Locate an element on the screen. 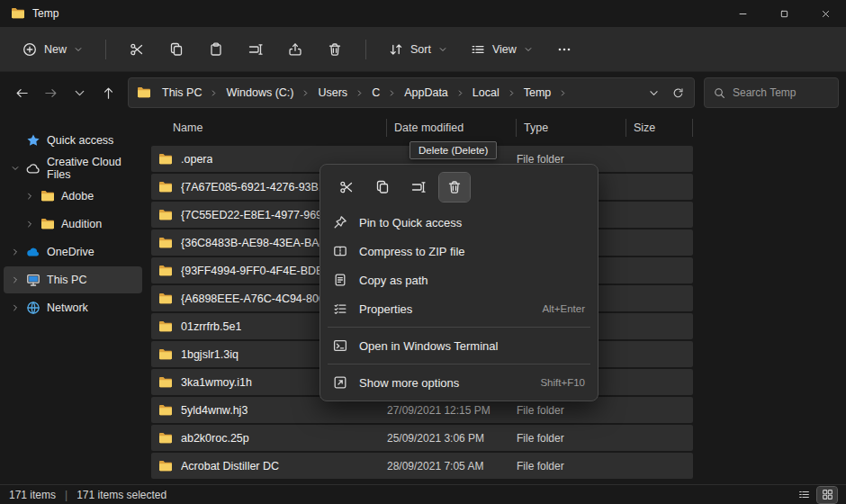  column-header-size: Size is located at coordinates (660, 128).